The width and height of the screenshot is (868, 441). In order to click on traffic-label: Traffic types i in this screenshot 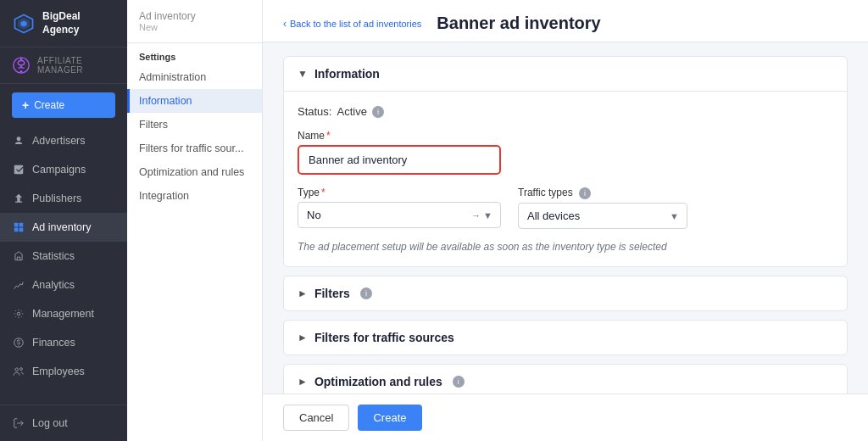, I will do `click(603, 193)`.